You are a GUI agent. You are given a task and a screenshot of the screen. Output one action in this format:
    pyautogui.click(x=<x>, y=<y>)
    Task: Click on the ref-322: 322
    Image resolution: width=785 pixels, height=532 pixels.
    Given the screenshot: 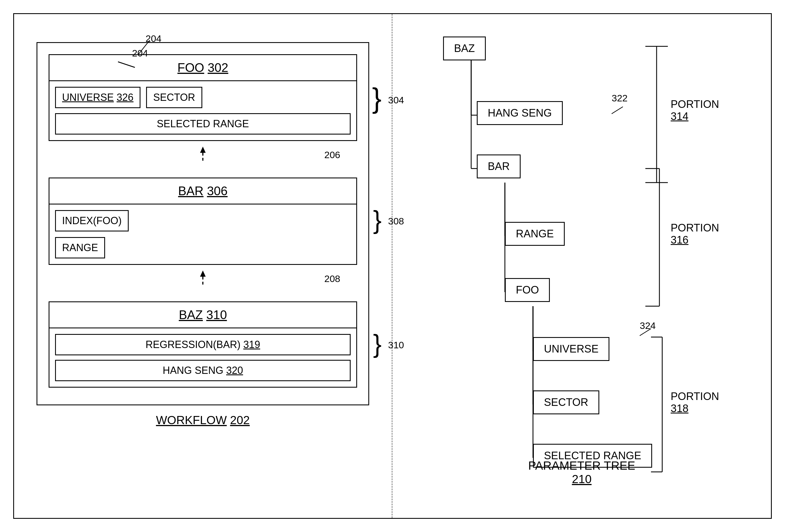 What is the action you would take?
    pyautogui.click(x=619, y=98)
    